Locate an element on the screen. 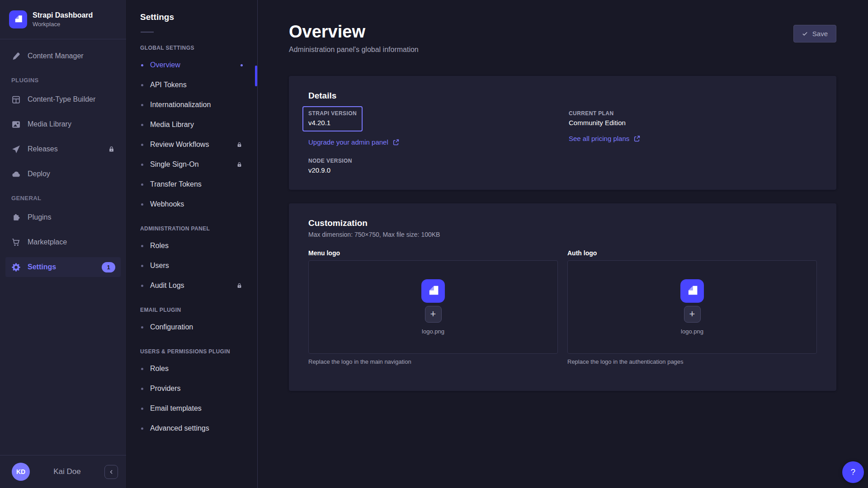 This screenshot has width=868, height=488. save-button: Save is located at coordinates (815, 33).